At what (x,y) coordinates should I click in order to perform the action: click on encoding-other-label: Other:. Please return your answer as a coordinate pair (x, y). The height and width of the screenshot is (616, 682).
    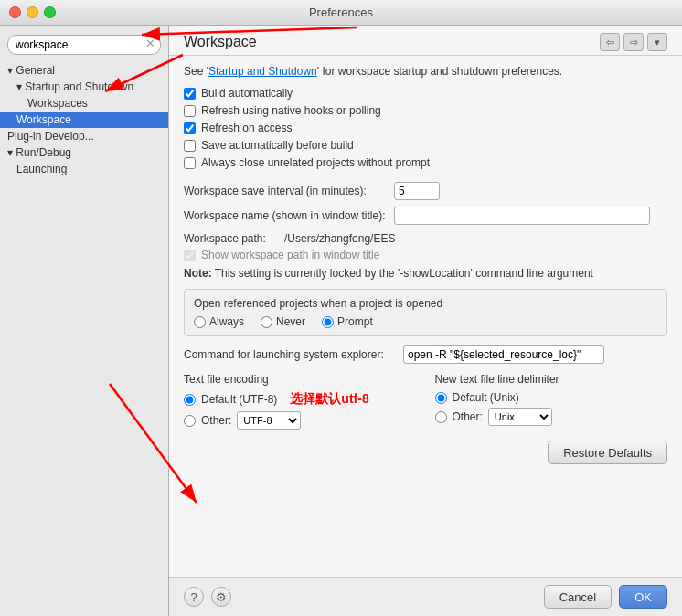
    Looking at the image, I should click on (216, 420).